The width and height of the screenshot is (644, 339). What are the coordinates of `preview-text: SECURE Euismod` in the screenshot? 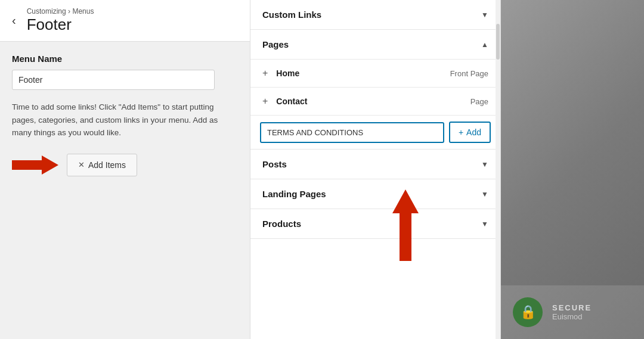 It's located at (572, 312).